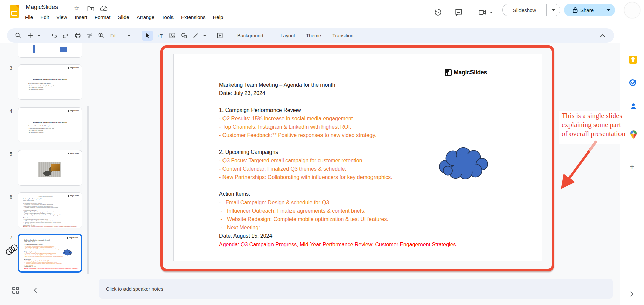  Describe the element at coordinates (14, 12) in the screenshot. I see `slides-app-icon` at that location.